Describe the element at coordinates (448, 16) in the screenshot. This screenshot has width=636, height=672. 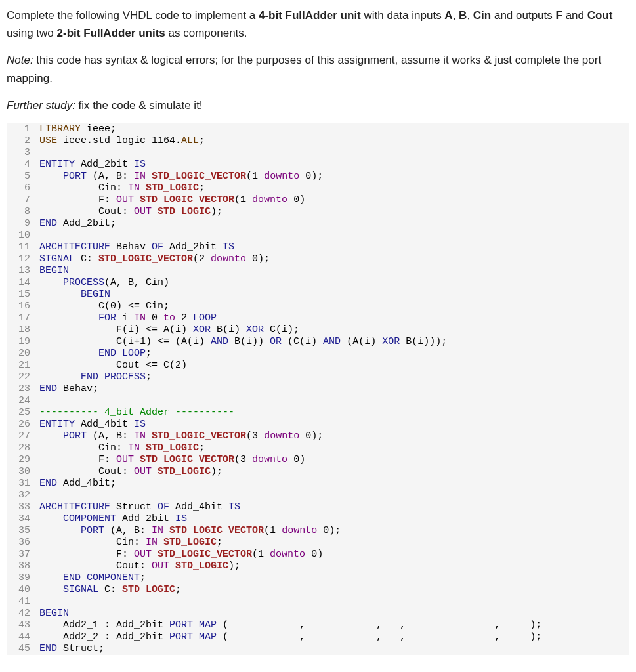
I see `bold: A` at that location.